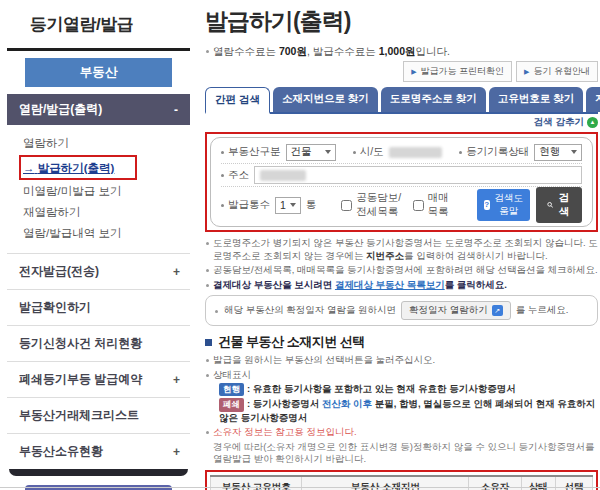 Image resolution: width=600 pixels, height=490 pixels. What do you see at coordinates (418, 206) in the screenshot?
I see `sales-list-checkbox-input` at bounding box center [418, 206].